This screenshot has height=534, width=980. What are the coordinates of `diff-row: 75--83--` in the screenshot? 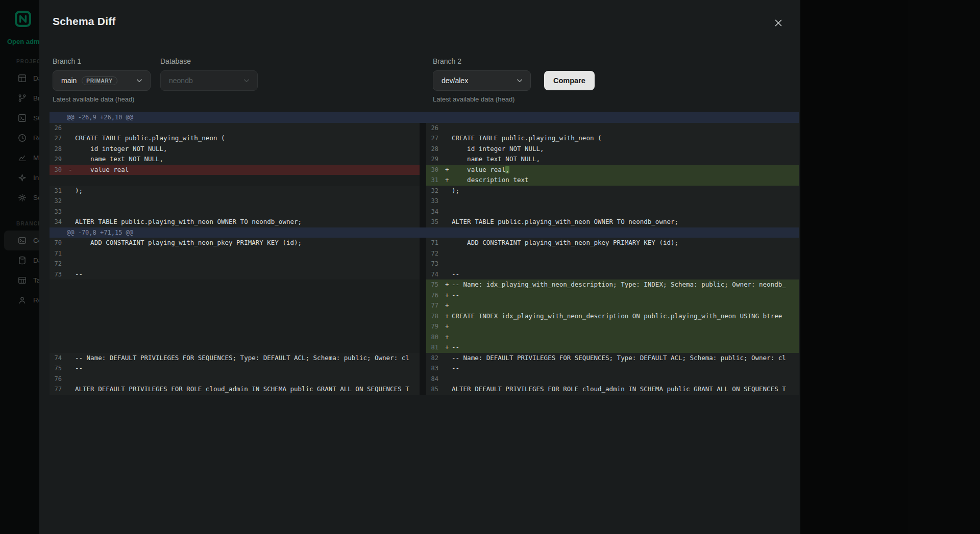 It's located at (424, 368).